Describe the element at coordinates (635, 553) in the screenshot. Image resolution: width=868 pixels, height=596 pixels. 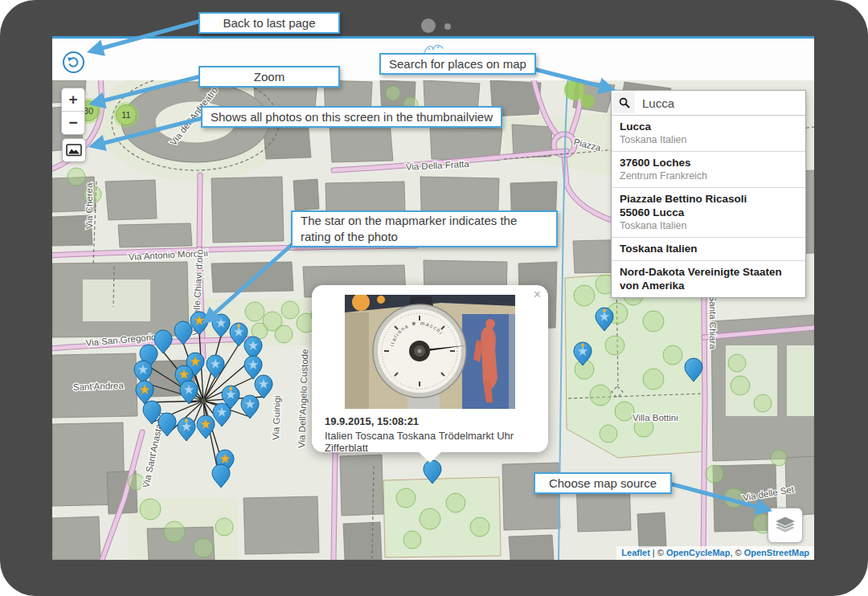
I see `leaflet-link: Leaflet` at that location.